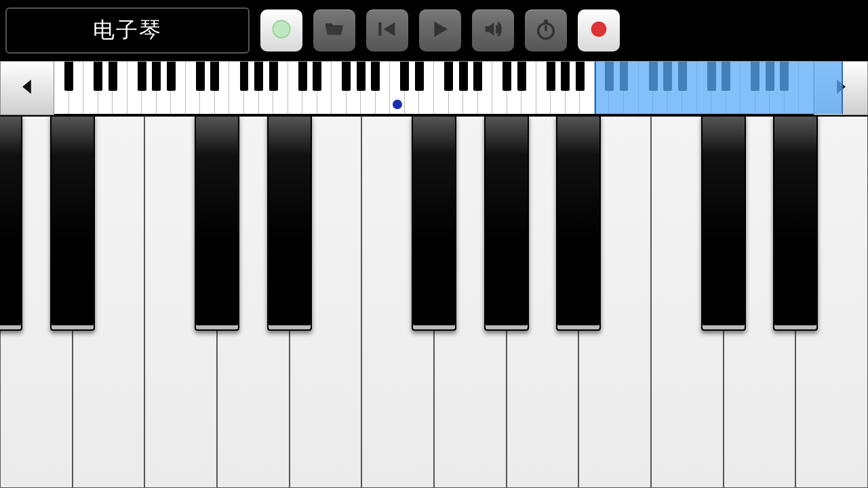 Image resolution: width=868 pixels, height=488 pixels. What do you see at coordinates (493, 30) in the screenshot?
I see `volume-button` at bounding box center [493, 30].